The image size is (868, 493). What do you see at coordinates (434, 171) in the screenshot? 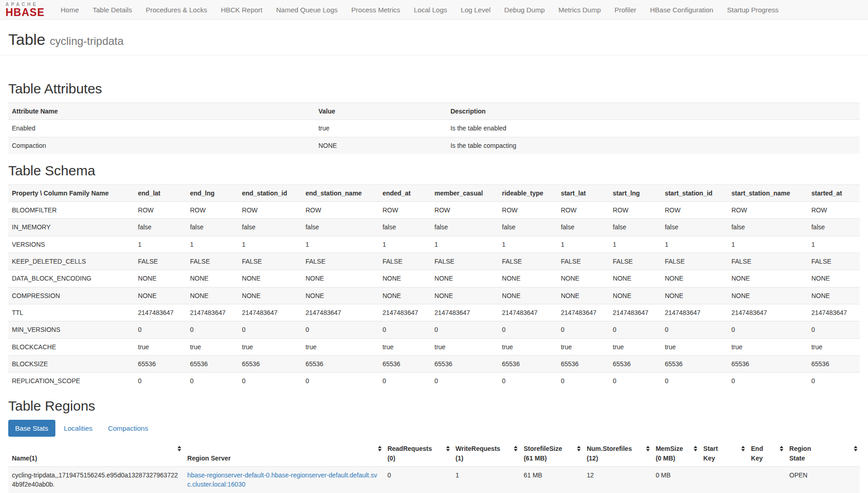
I see `schema-heading: Table Schema` at bounding box center [434, 171].